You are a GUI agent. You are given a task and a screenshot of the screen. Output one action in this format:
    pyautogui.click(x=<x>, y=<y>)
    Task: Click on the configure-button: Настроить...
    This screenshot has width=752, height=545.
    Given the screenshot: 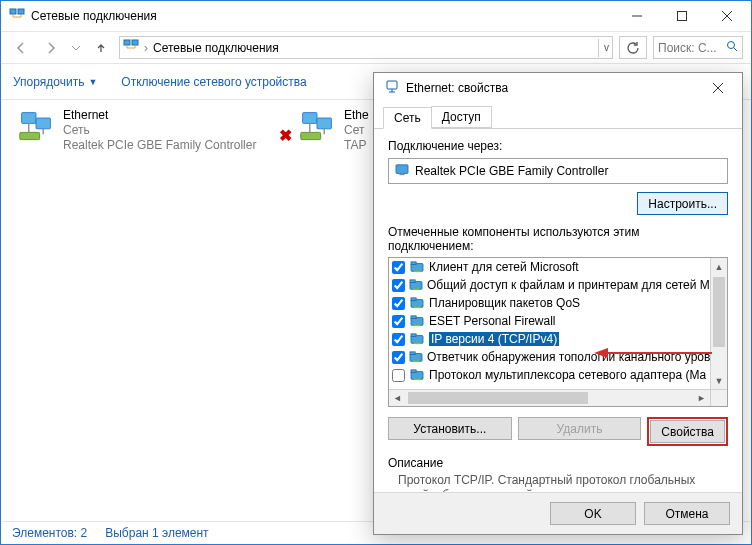 What is the action you would take?
    pyautogui.click(x=682, y=204)
    